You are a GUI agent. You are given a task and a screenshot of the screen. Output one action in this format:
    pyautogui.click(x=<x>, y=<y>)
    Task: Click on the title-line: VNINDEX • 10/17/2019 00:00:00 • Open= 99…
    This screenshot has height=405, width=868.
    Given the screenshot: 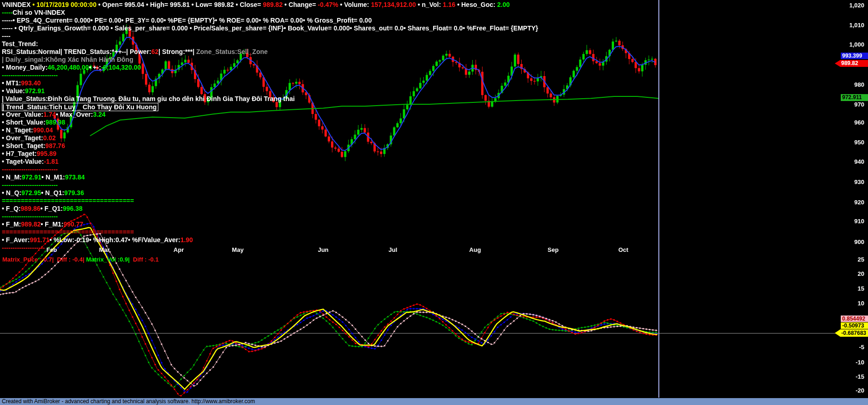 What is the action you would take?
    pyautogui.click(x=270, y=5)
    